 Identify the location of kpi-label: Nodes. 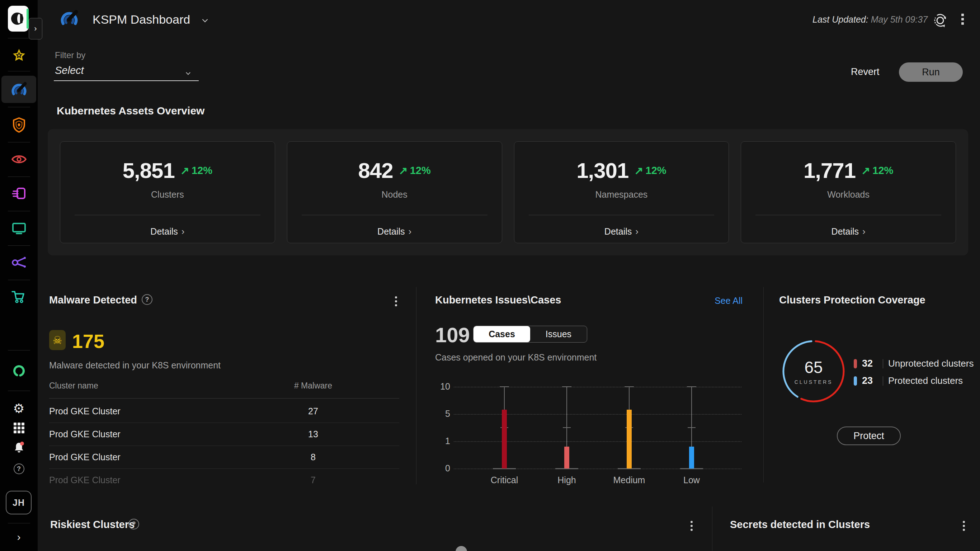
(394, 195).